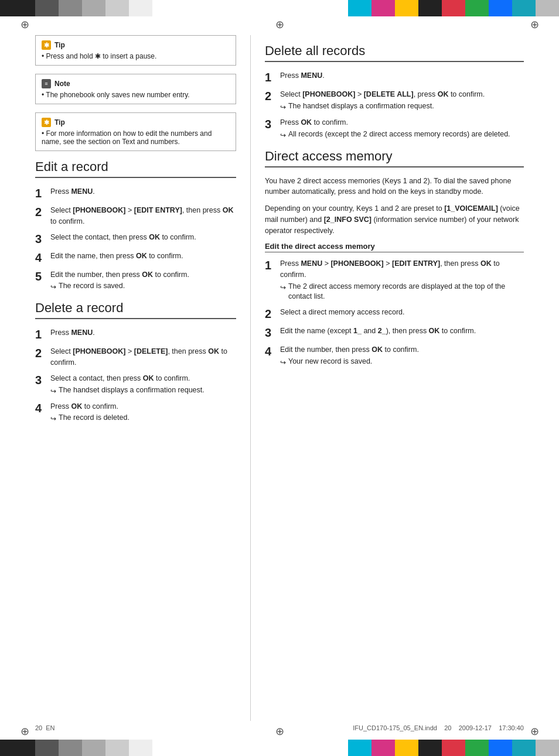 The height and width of the screenshot is (756, 559). What do you see at coordinates (60, 122) in the screenshot?
I see `tip-label-2: Tip` at bounding box center [60, 122].